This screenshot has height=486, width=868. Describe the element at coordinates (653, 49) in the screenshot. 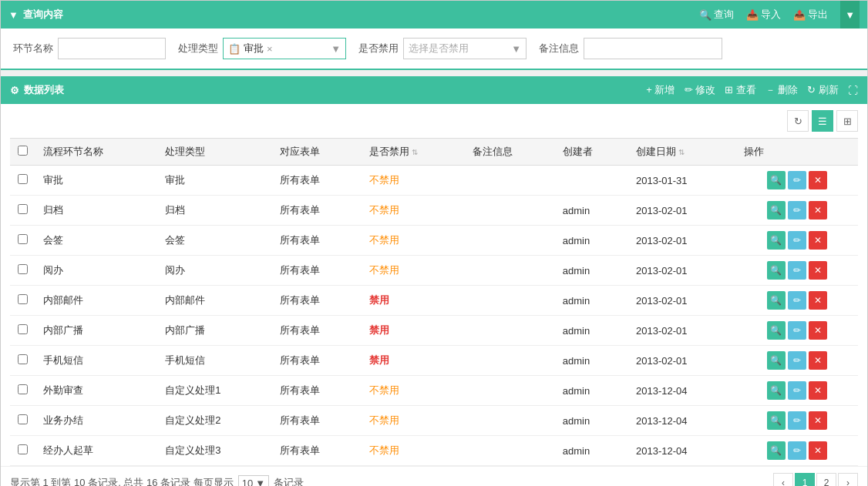

I see `remark-input` at that location.